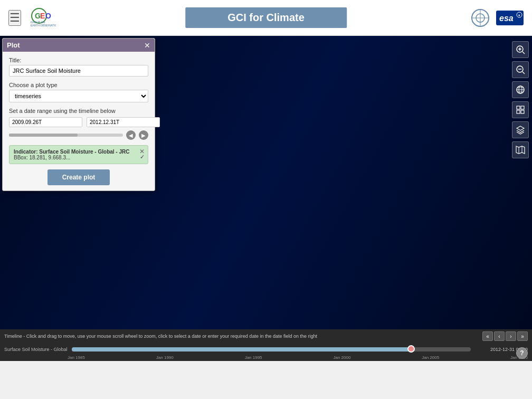 The image size is (532, 399). I want to click on svg-text: E, so click(42, 16).